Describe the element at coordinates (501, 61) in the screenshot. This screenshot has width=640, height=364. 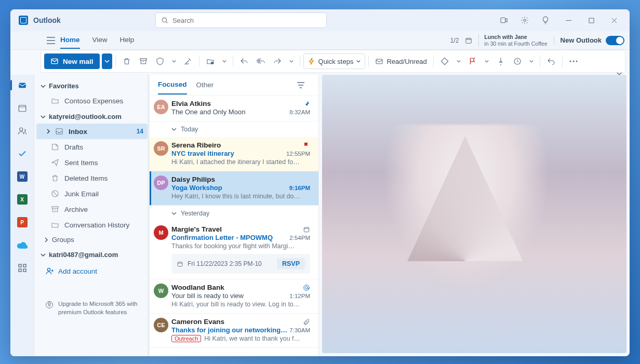
I see `pin-button` at that location.